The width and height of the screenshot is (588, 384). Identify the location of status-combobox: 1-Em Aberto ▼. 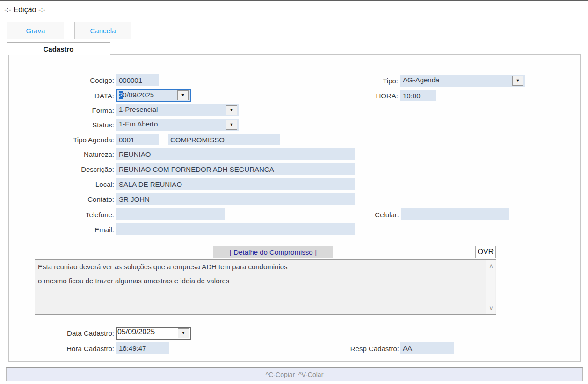
(178, 125).